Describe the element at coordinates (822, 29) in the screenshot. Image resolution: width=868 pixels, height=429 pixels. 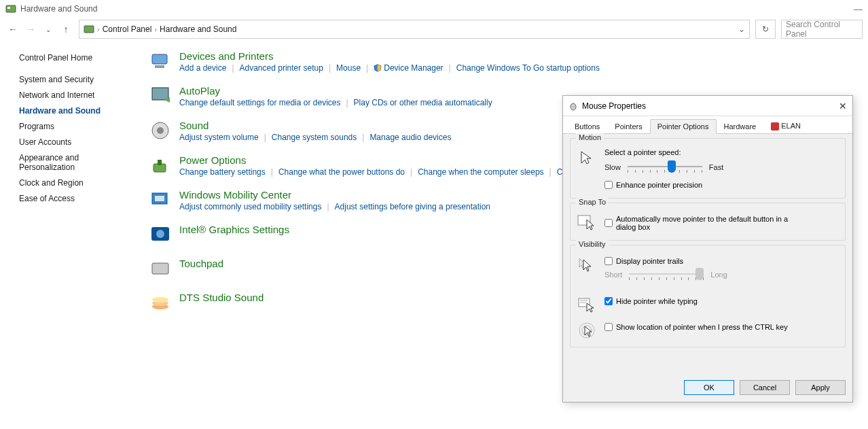
I see `search-placeholder: Search Control Panel` at that location.